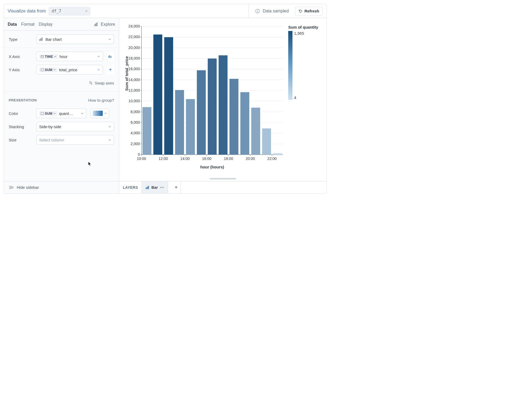  I want to click on svg-text: 10:00, so click(141, 159).